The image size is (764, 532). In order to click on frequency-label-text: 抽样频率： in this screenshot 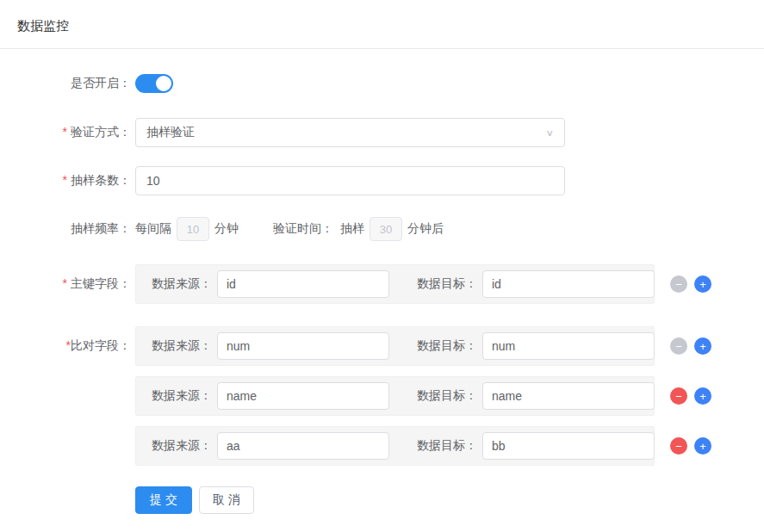, I will do `click(101, 228)`.